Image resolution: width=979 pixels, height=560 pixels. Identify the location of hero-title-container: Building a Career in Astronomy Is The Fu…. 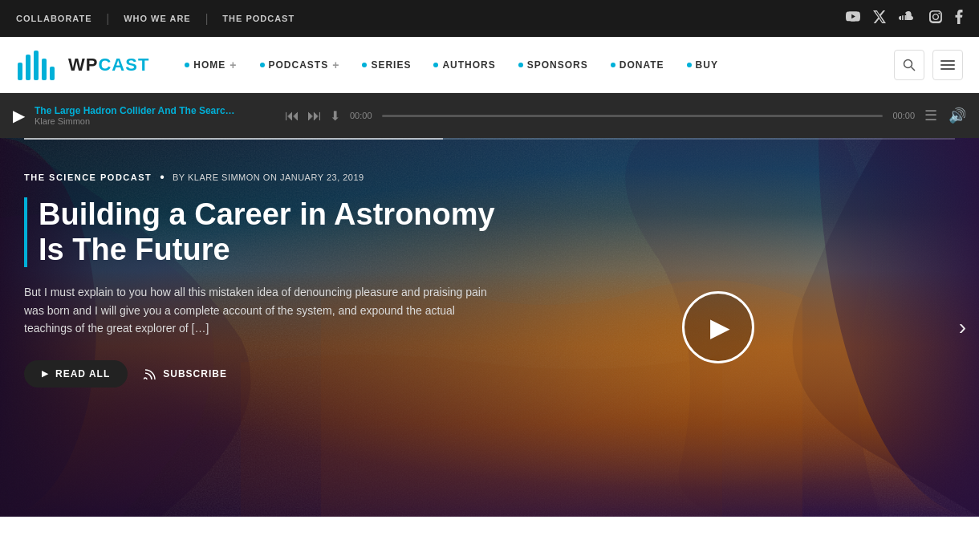
(490, 233).